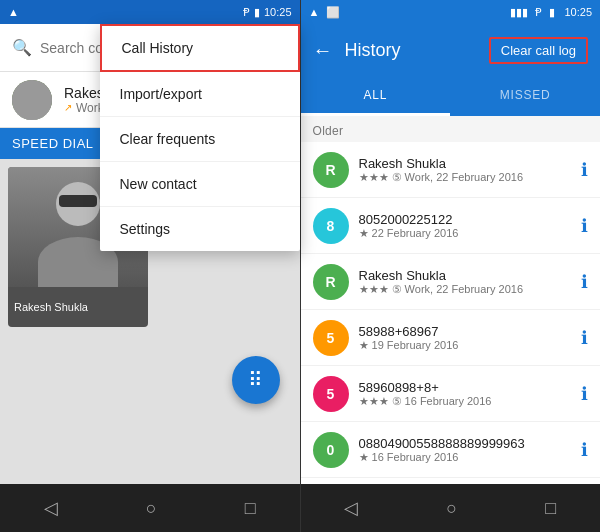 Image resolution: width=600 pixels, height=532 pixels. I want to click on fab-button: ⠿, so click(256, 380).